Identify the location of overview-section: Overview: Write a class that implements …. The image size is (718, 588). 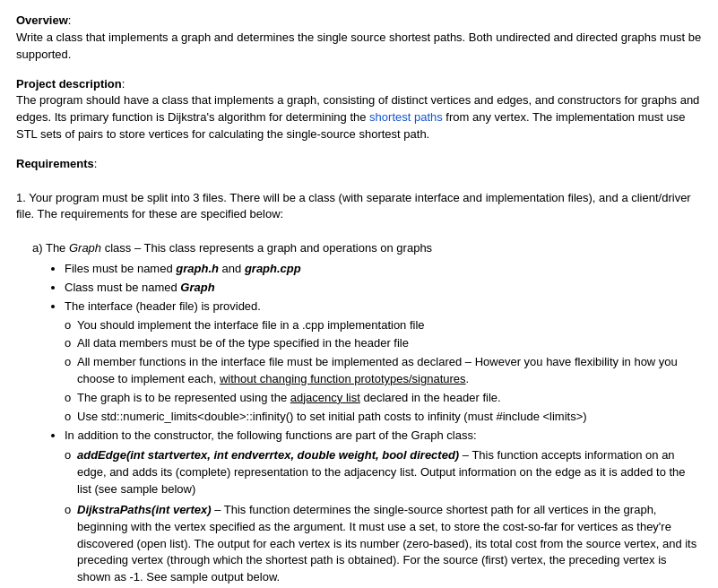
(359, 38).